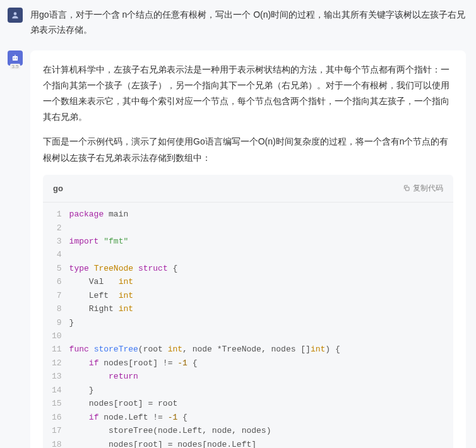  I want to click on model-badge: 3.5, so click(15, 67).